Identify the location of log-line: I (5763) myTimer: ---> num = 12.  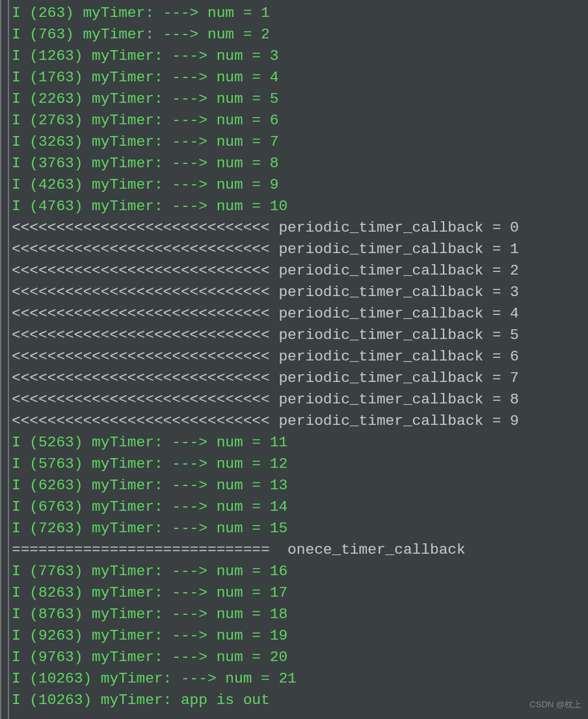
(300, 465).